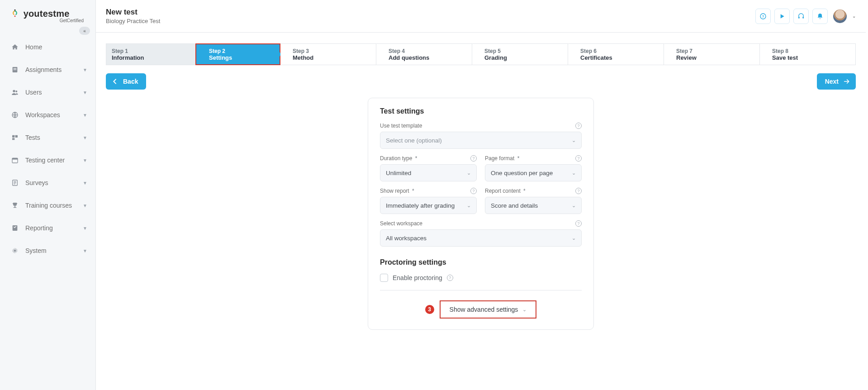 The height and width of the screenshot is (390, 868). What do you see at coordinates (48, 160) in the screenshot?
I see `nav-testing-center: Testing center ▼` at bounding box center [48, 160].